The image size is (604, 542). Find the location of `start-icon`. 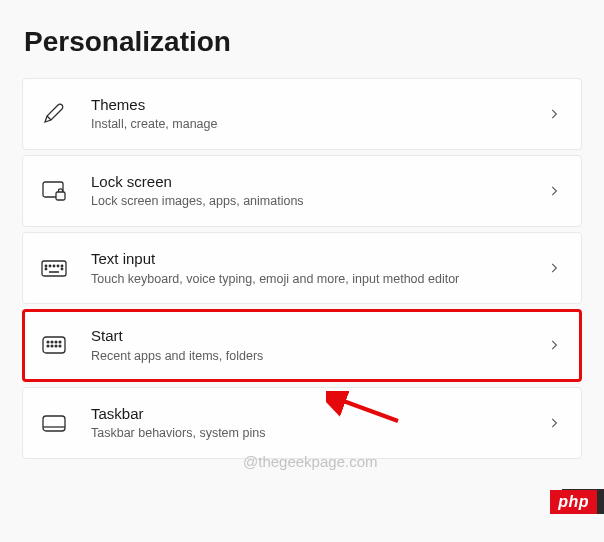

start-icon is located at coordinates (54, 345).